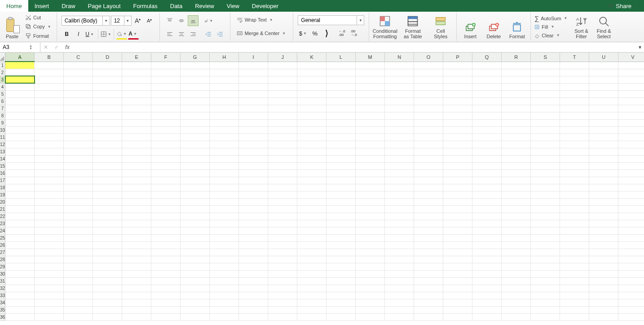 Image resolution: width=644 pixels, height=325 pixels. I want to click on cell-T21, so click(575, 209).